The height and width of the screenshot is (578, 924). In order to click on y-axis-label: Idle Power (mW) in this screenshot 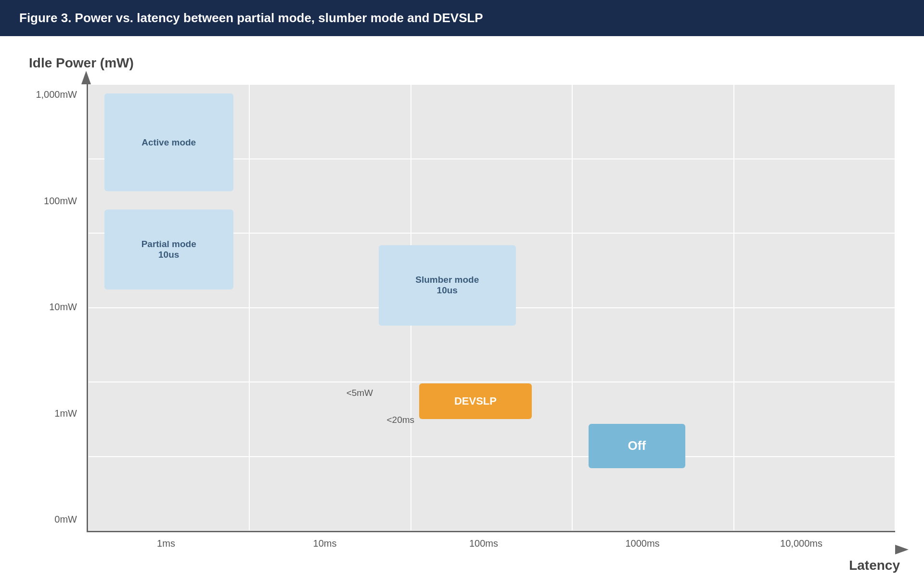, I will do `click(81, 63)`.